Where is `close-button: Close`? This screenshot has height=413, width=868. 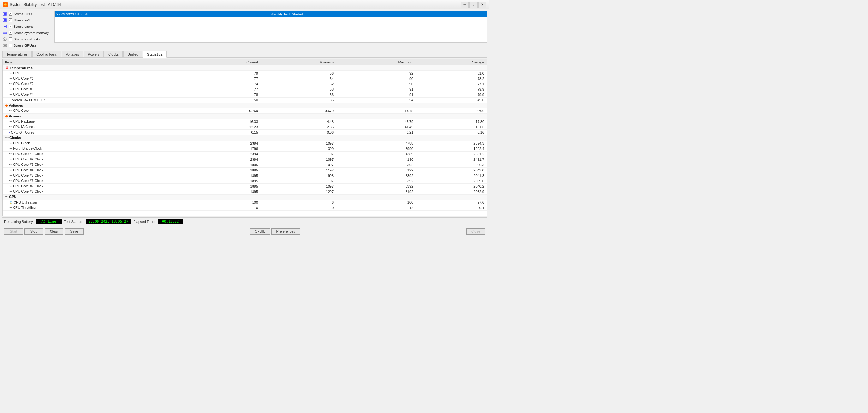 close-button: Close is located at coordinates (476, 231).